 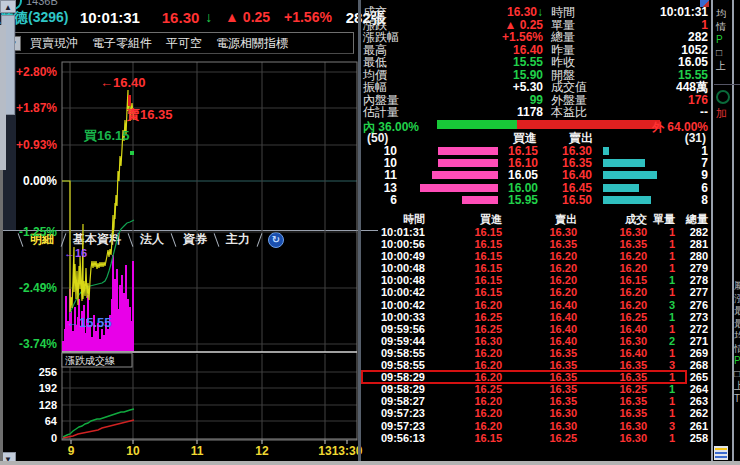 I want to click on filter-item: 電源相關指標, so click(x=252, y=43).